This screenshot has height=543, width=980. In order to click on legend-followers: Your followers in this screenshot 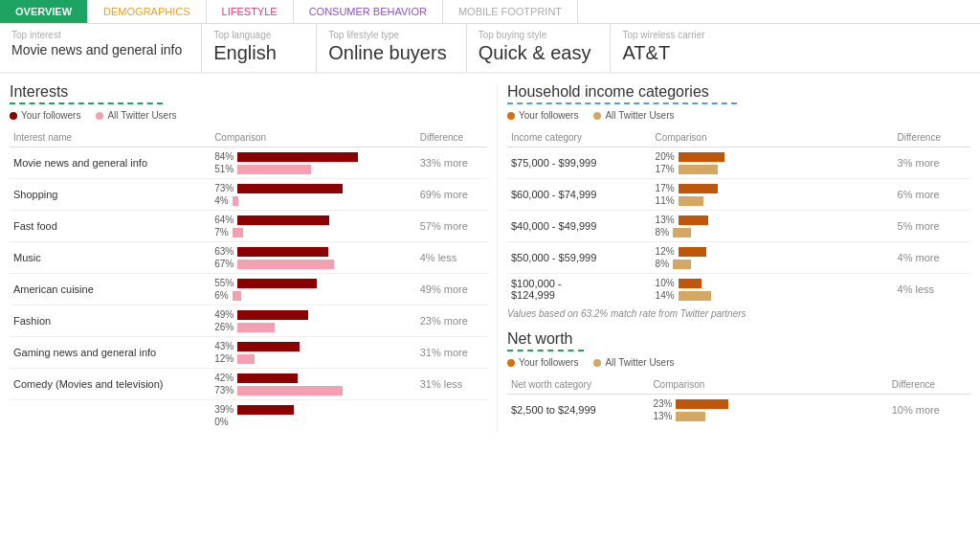, I will do `click(45, 115)`.